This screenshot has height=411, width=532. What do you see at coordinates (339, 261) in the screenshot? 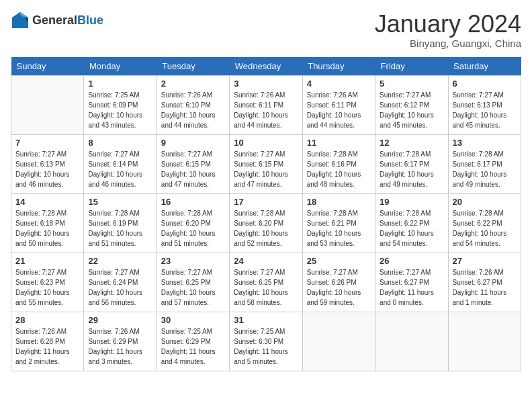
I see `day-number: 25` at bounding box center [339, 261].